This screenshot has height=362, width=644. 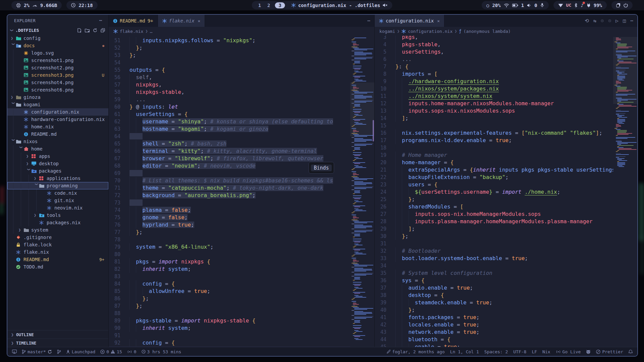 I want to click on timeline-history-icon: ⟲, so click(x=587, y=21).